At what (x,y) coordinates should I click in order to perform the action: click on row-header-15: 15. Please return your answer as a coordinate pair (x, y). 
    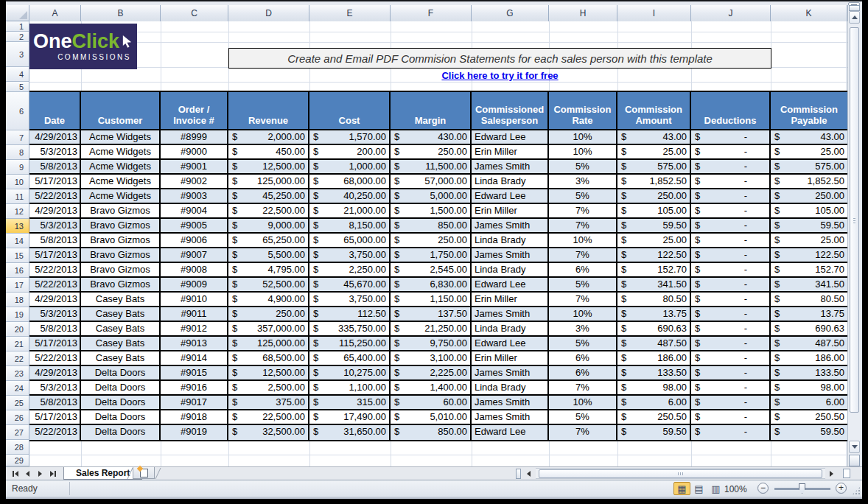
    Looking at the image, I should click on (18, 256).